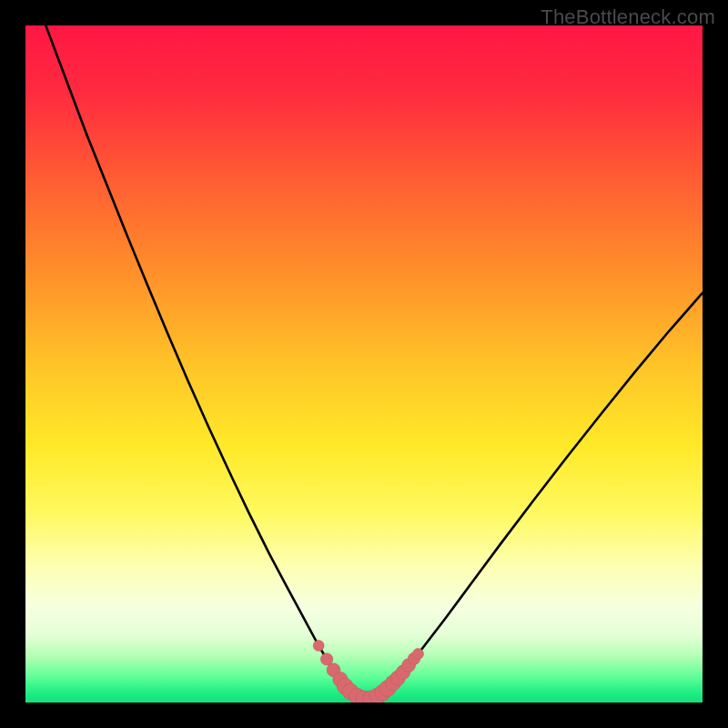 This screenshot has width=728, height=728. Describe the element at coordinates (628, 17) in the screenshot. I see `watermark-text: TheBottleneck.com` at that location.